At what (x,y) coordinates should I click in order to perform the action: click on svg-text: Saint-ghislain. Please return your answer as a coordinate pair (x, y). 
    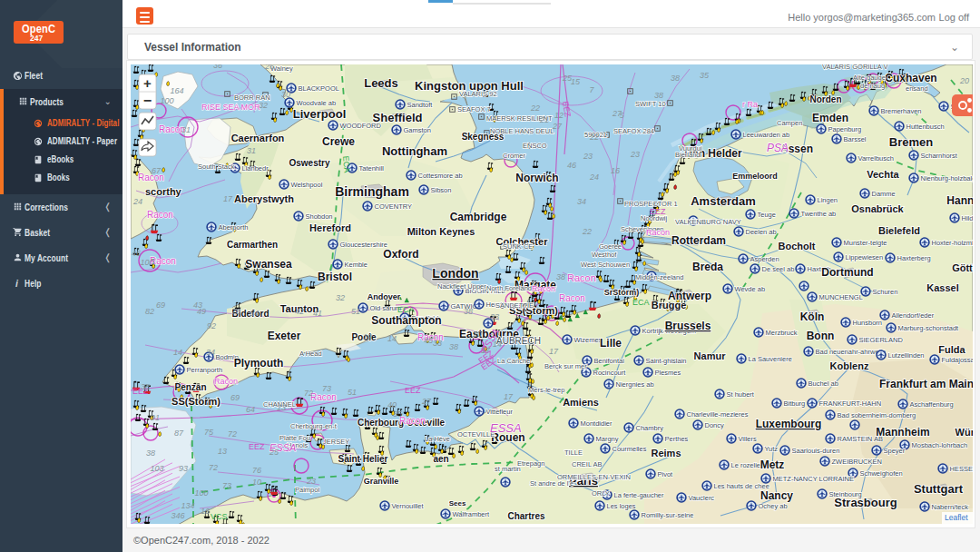
    Looking at the image, I should click on (666, 361).